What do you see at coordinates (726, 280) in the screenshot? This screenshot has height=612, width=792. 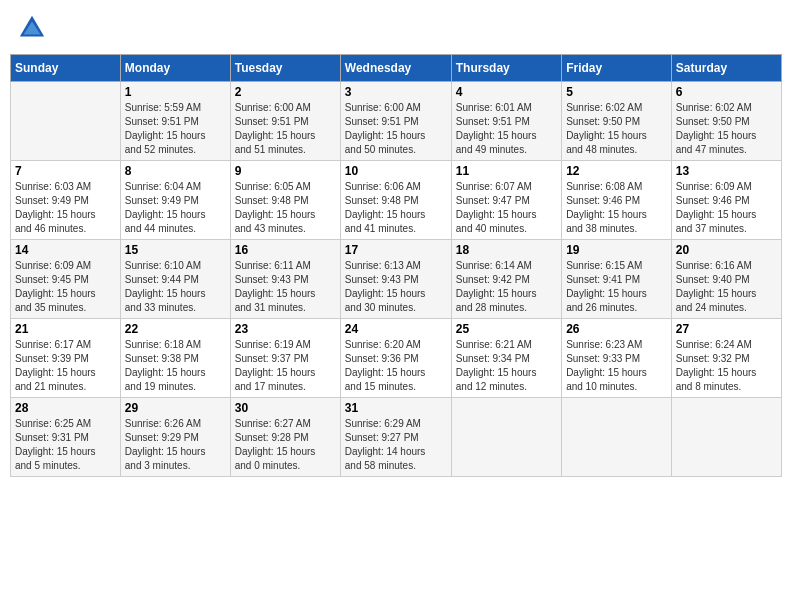 I see `calendar-cell: 20Sunrise: 6:16 AM Sunset: 9:40 PM Dayli…` at bounding box center [726, 280].